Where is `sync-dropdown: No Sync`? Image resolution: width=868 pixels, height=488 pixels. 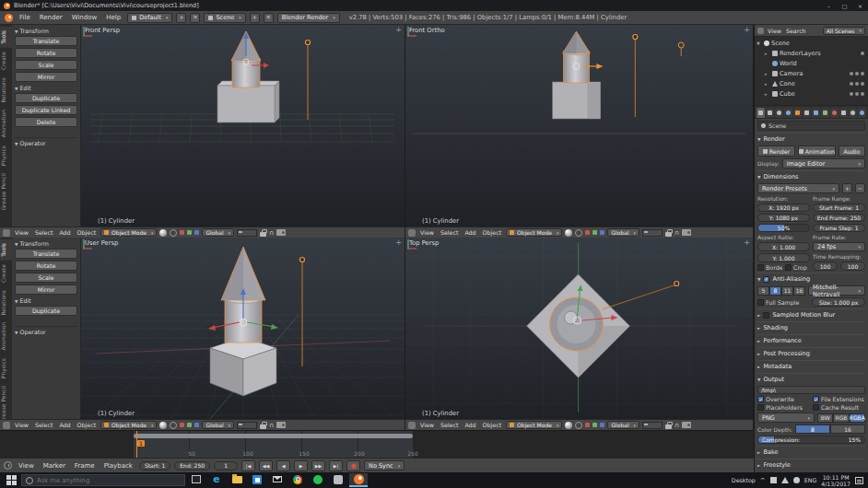
sync-dropdown: No Sync is located at coordinates (384, 466).